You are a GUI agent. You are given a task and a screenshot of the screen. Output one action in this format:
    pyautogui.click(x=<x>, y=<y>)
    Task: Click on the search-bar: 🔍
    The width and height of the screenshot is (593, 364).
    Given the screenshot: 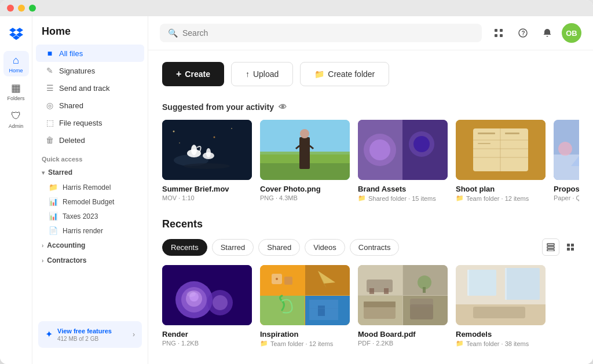 What is the action you would take?
    pyautogui.click(x=321, y=33)
    